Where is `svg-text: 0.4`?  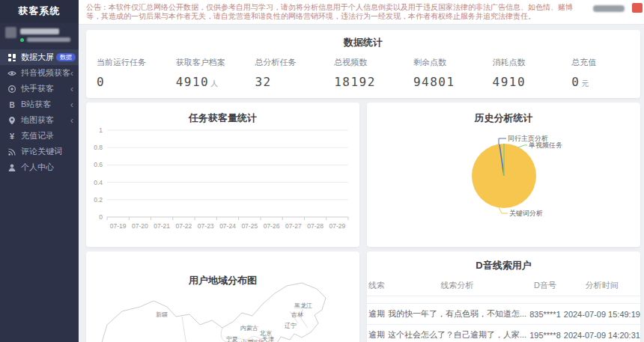
svg-text: 0.4 is located at coordinates (98, 183).